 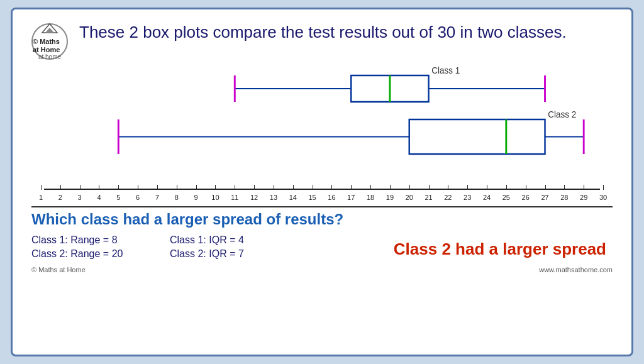 I want to click on axis-label: 14, so click(x=293, y=197).